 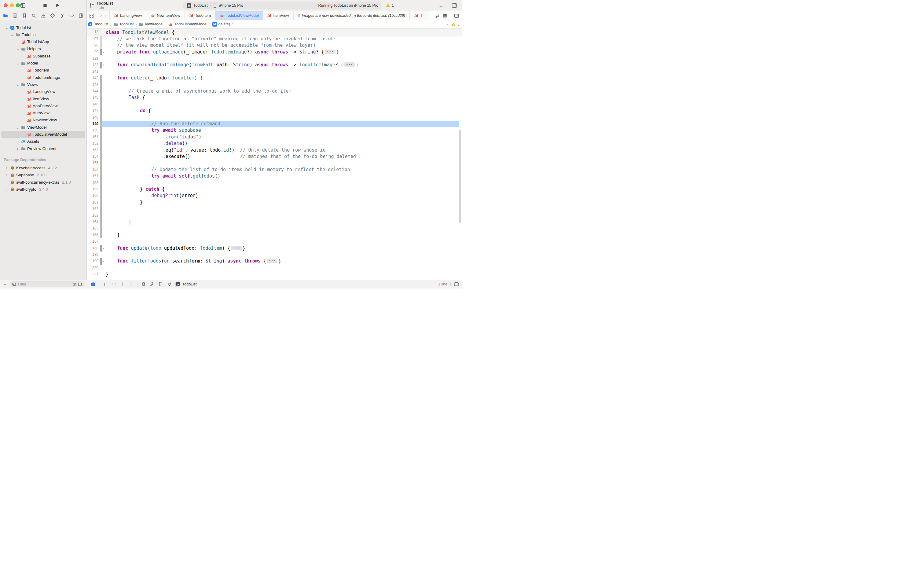 What do you see at coordinates (43, 92) in the screenshot?
I see `sidebar-item-landingview: LandingView` at bounding box center [43, 92].